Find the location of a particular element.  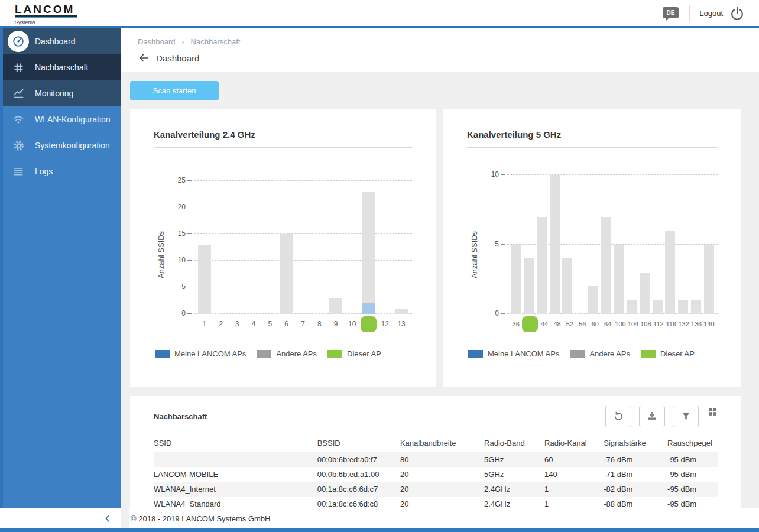

filter-button is located at coordinates (686, 416).